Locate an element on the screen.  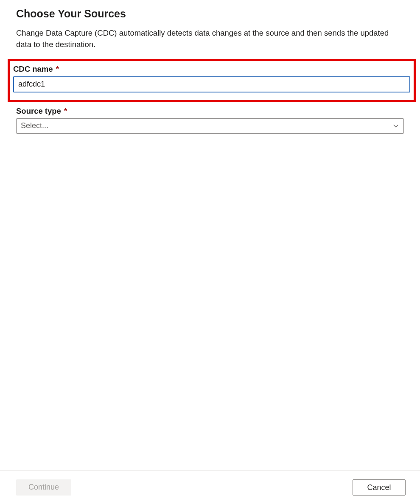
source-type-label-text: Source type is located at coordinates (39, 111).